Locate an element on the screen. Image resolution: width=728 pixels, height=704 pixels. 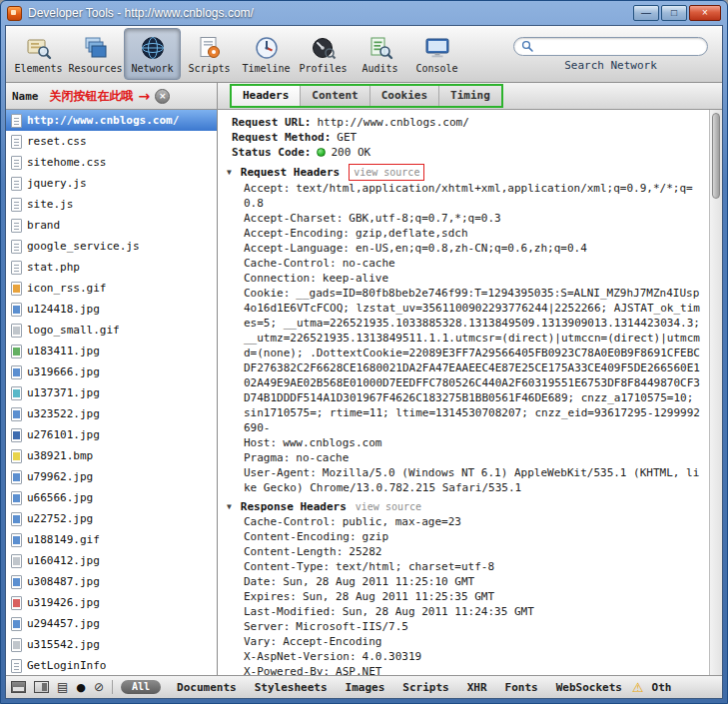
resource-name: u124418.jpg is located at coordinates (64, 310).